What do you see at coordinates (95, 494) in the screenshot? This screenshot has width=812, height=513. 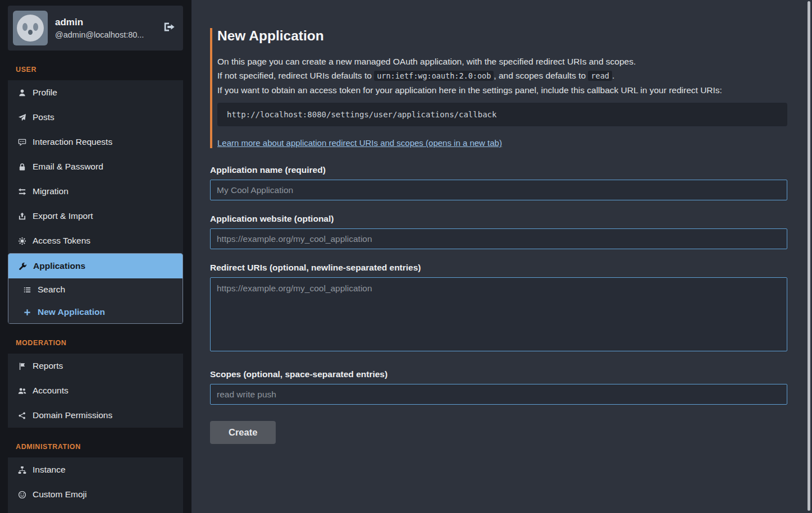 I see `sidebar-item-custom-emoji: Custom Emoji` at bounding box center [95, 494].